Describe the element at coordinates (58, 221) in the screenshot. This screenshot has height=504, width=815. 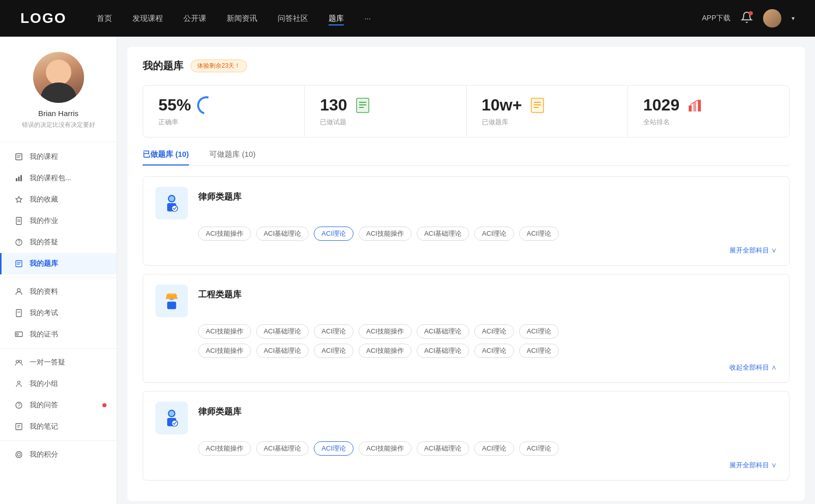
I see `sidebar-item-my-homework: 我的作业` at that location.